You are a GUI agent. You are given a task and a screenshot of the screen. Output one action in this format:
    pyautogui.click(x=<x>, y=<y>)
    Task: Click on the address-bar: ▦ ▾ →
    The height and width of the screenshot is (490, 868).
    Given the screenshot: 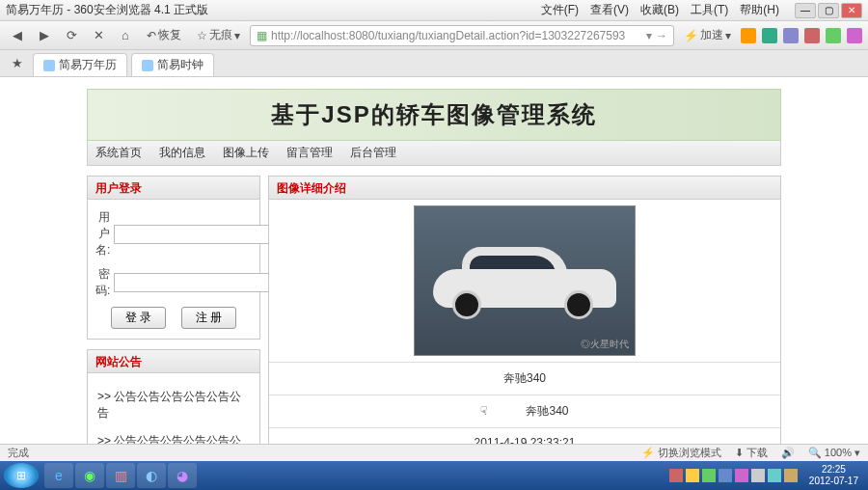 What is the action you would take?
    pyautogui.click(x=462, y=36)
    